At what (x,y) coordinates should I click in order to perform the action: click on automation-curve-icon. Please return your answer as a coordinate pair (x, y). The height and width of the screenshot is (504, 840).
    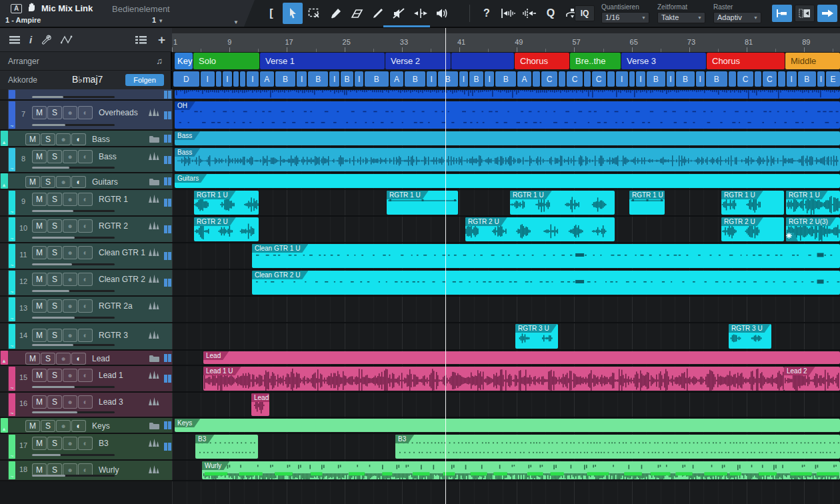
    Looking at the image, I should click on (67, 40).